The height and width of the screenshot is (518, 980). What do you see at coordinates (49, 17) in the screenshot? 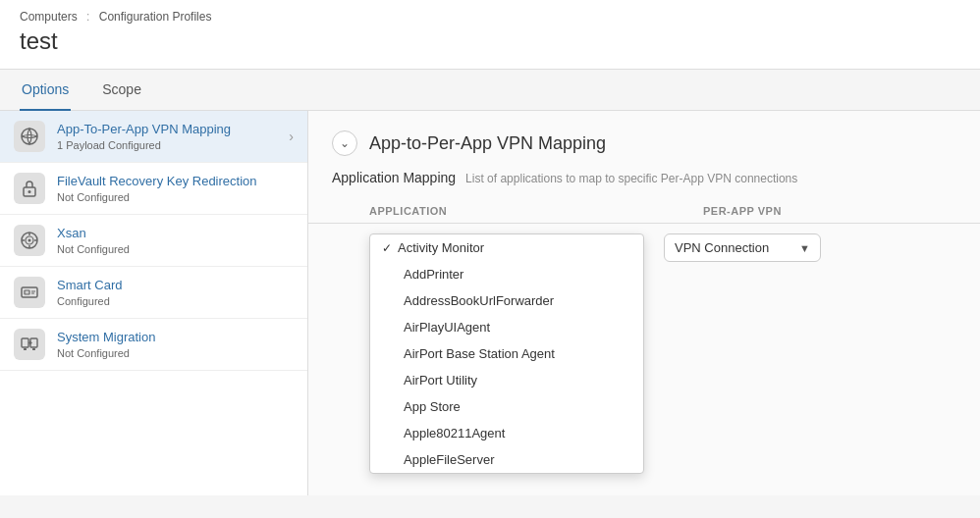
I see `breadcrumb-part1: Computers` at bounding box center [49, 17].